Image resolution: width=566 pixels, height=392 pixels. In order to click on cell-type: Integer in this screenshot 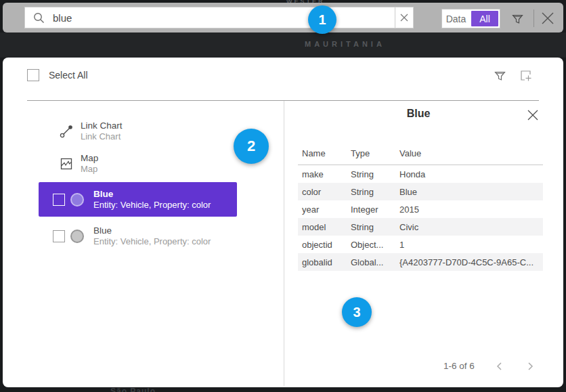, I will do `click(371, 209)`.